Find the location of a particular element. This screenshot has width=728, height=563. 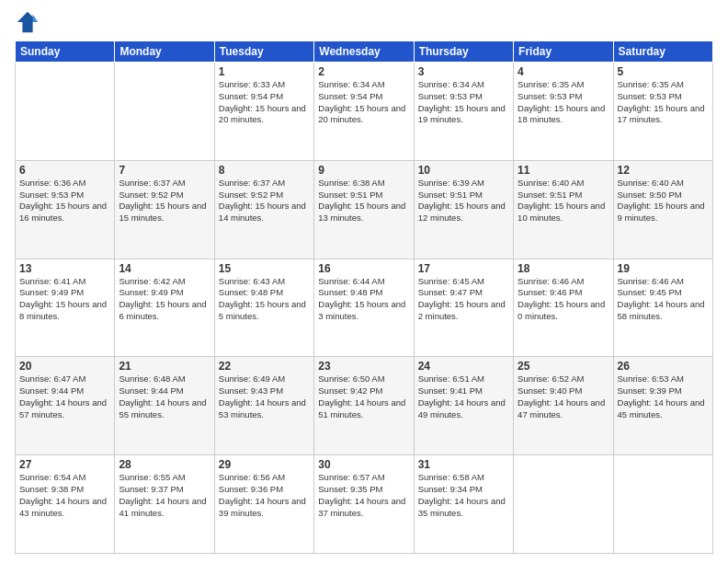

day-cell: 20Sunrise: 6:47 AMSunset: 9:44 PMDayligh… is located at coordinates (65, 407).